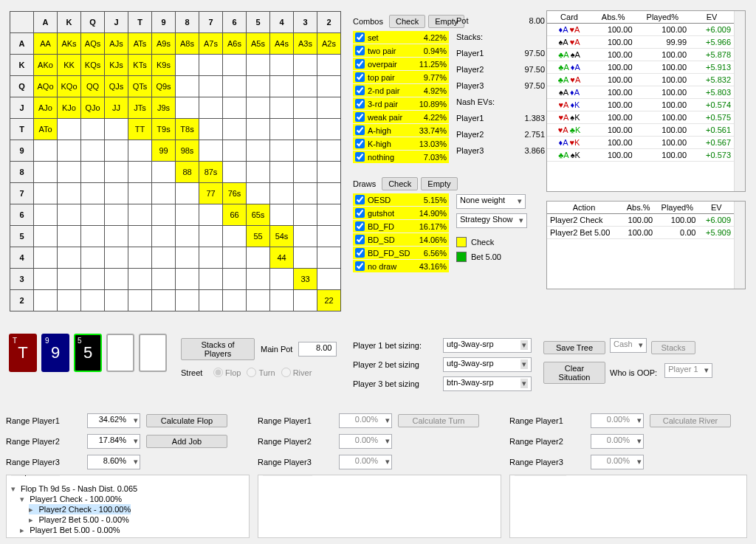 This screenshot has height=544, width=756. What do you see at coordinates (164, 151) in the screenshot?
I see `grid-cell-99: 99` at bounding box center [164, 151].